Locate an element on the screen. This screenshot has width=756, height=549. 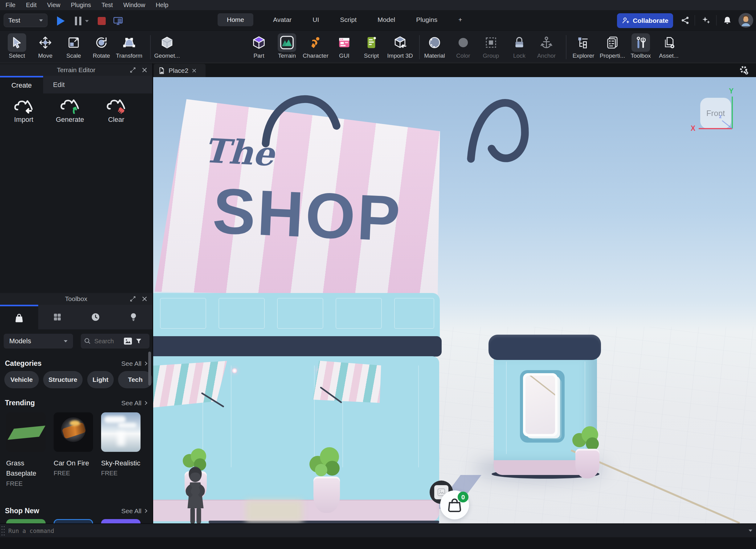
view-properties: Properti... is located at coordinates (613, 46).